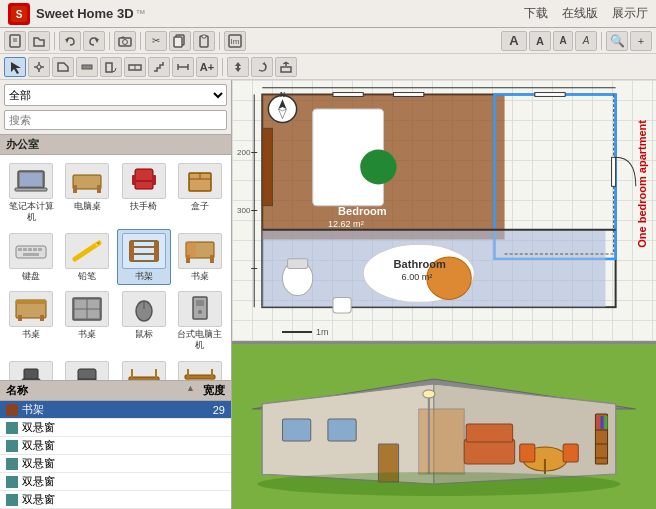 The height and width of the screenshot is (509, 656). What do you see at coordinates (54, 41) in the screenshot?
I see `sep1` at bounding box center [54, 41].